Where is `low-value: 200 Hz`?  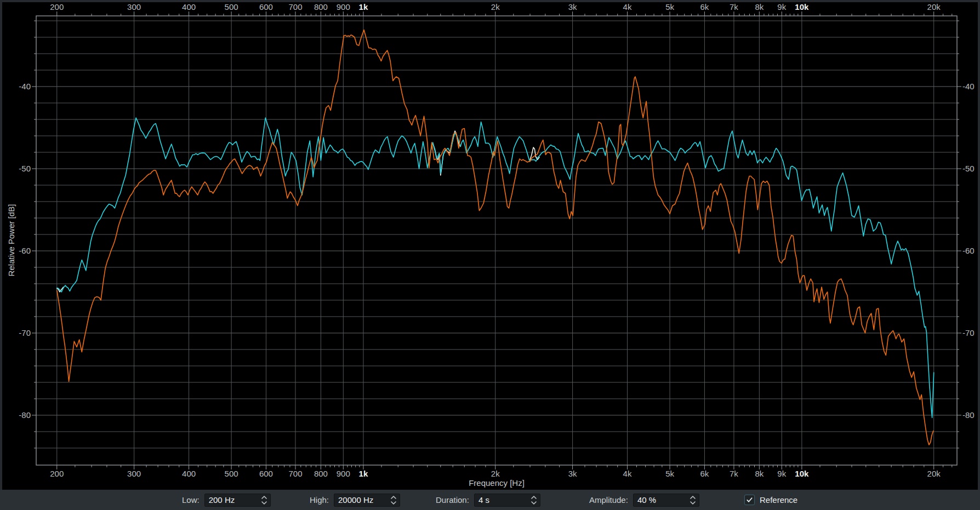
low-value: 200 Hz is located at coordinates (231, 500).